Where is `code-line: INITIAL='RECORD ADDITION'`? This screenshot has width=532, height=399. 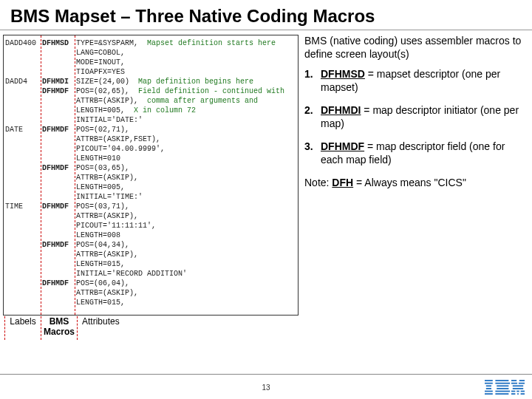
code-line: INITIAL='RECORD ADDITION' is located at coordinates (151, 273).